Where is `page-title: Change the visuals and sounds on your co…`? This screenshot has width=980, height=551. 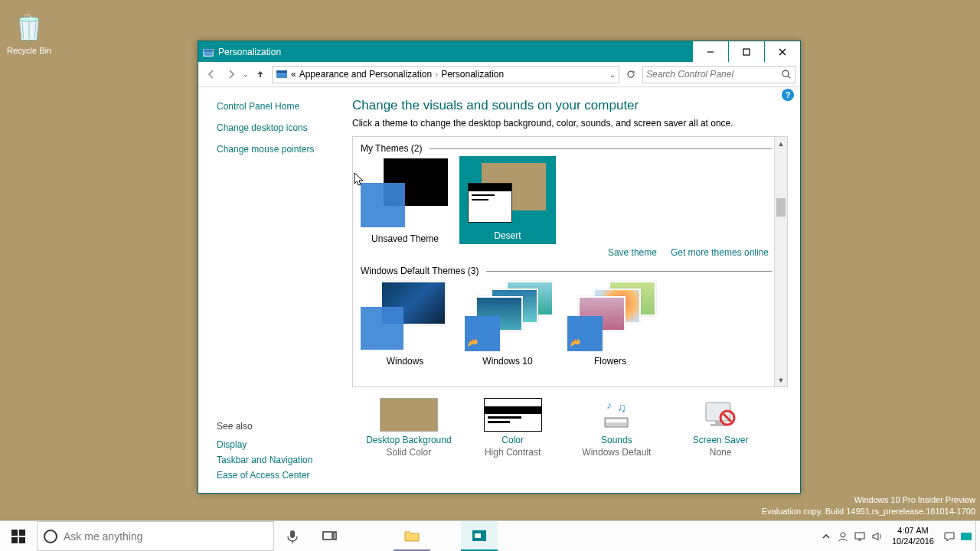
page-title: Change the visuals and sounds on your co… is located at coordinates (570, 106).